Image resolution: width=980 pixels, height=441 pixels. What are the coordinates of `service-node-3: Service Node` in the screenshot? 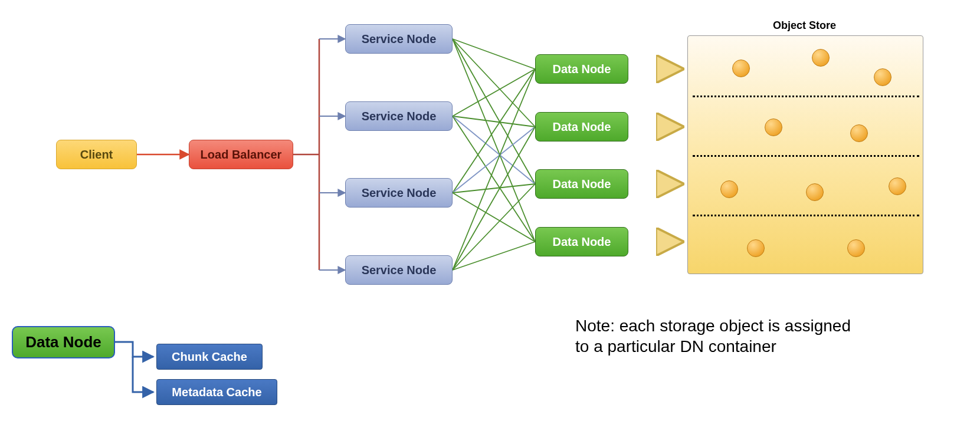 It's located at (399, 193).